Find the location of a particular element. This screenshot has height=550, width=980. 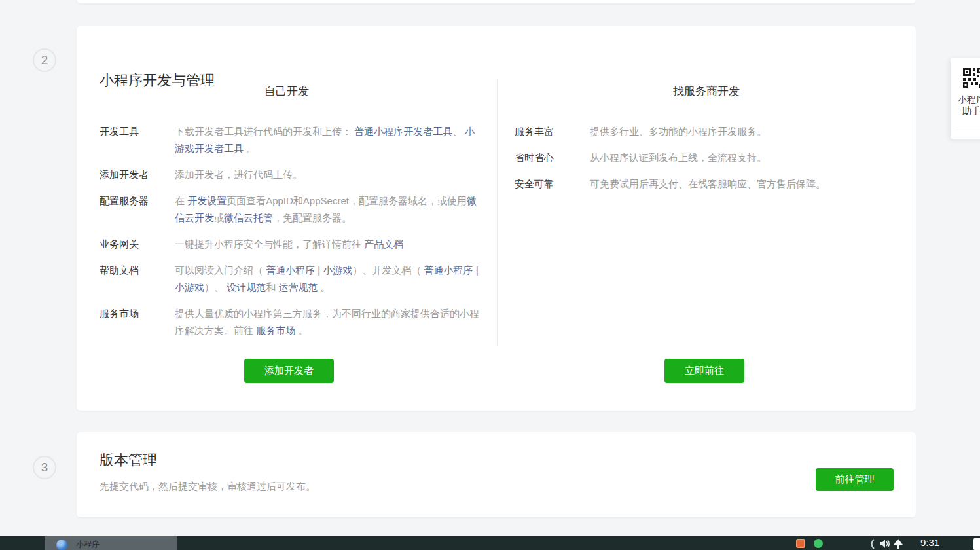

inline-text: 页面查看AppID和AppSecret，配置服务器域名，或使用 is located at coordinates (347, 200).